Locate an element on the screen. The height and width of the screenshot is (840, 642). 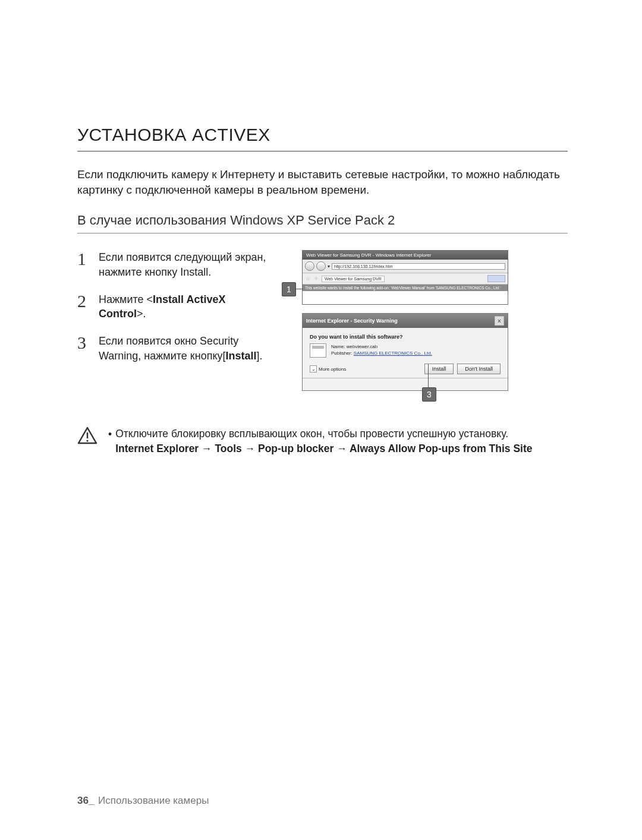
page-footer: 36_ Использование камеры is located at coordinates (143, 801).